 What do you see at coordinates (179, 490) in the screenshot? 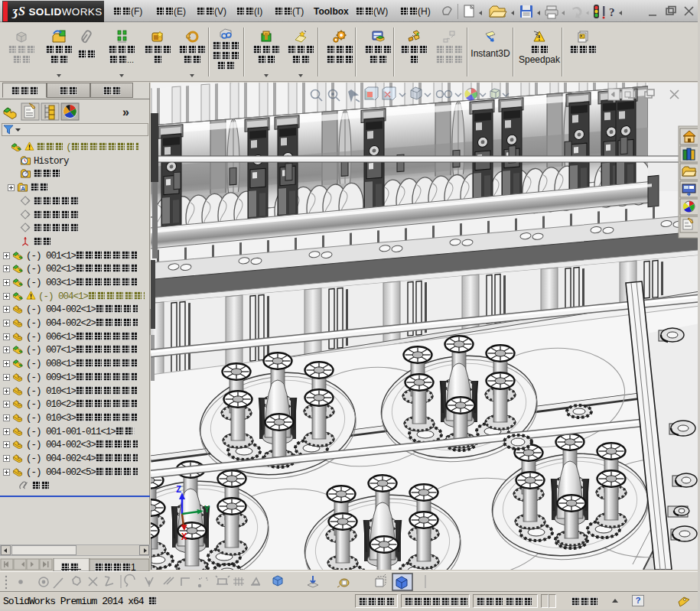
I see `svg-text: Z` at bounding box center [179, 490].